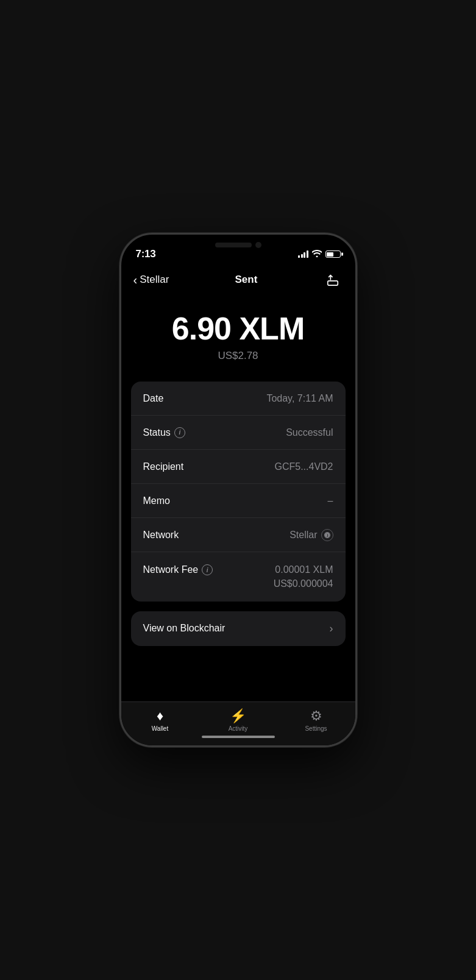 The image size is (476, 980). Describe the element at coordinates (238, 399) in the screenshot. I see `date-row: Date Today, 7:11 AM` at that location.